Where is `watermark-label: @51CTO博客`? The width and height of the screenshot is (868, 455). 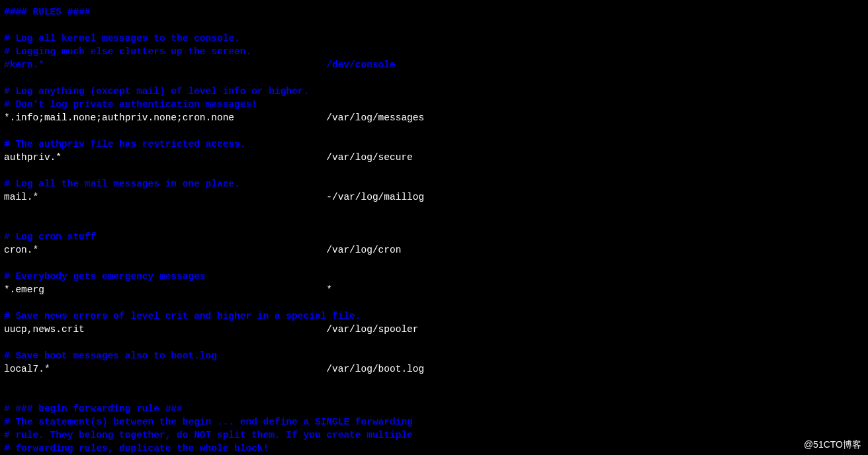
watermark-label: @51CTO博客 is located at coordinates (832, 444).